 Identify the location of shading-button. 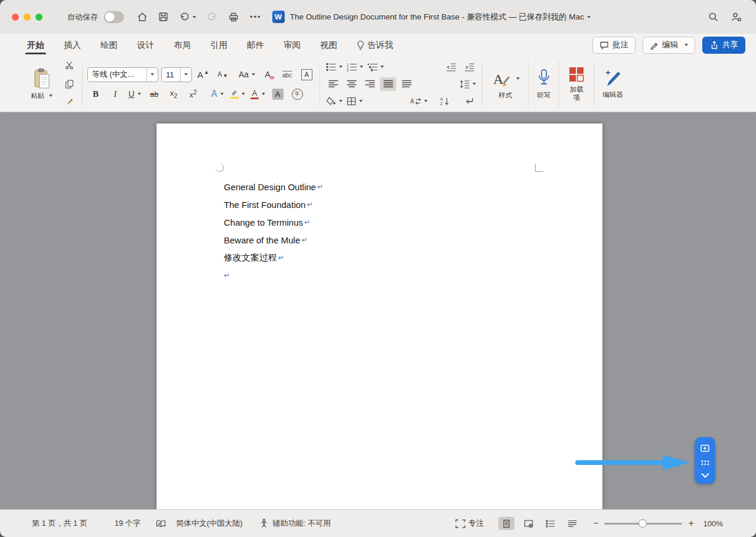
(334, 102).